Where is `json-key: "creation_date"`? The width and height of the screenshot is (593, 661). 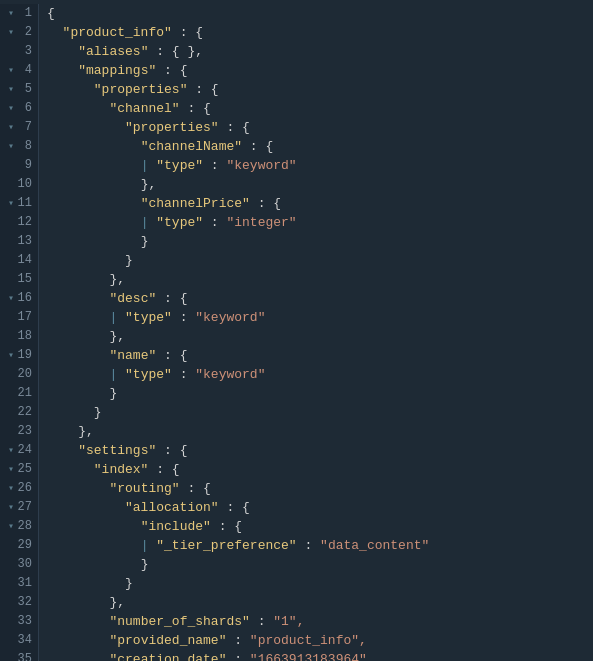
json-key: "creation_date" is located at coordinates (168, 656).